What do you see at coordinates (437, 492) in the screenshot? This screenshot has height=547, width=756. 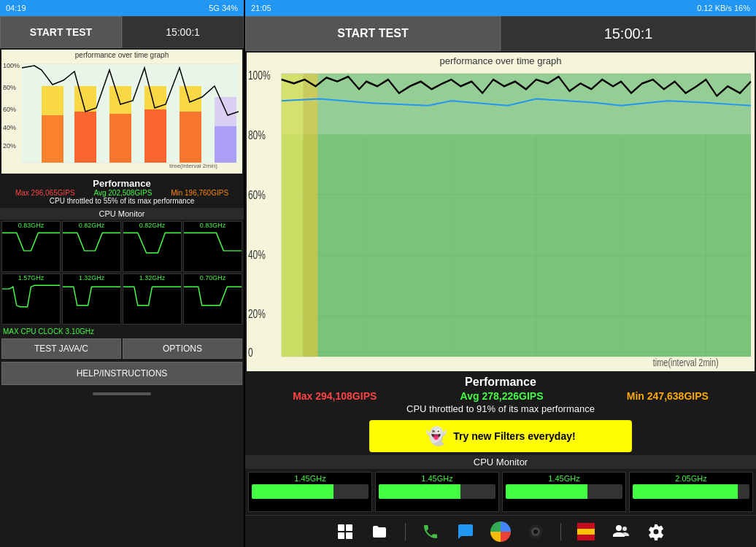 I see `right-cpu-cell-1: 1.45GHz` at bounding box center [437, 492].